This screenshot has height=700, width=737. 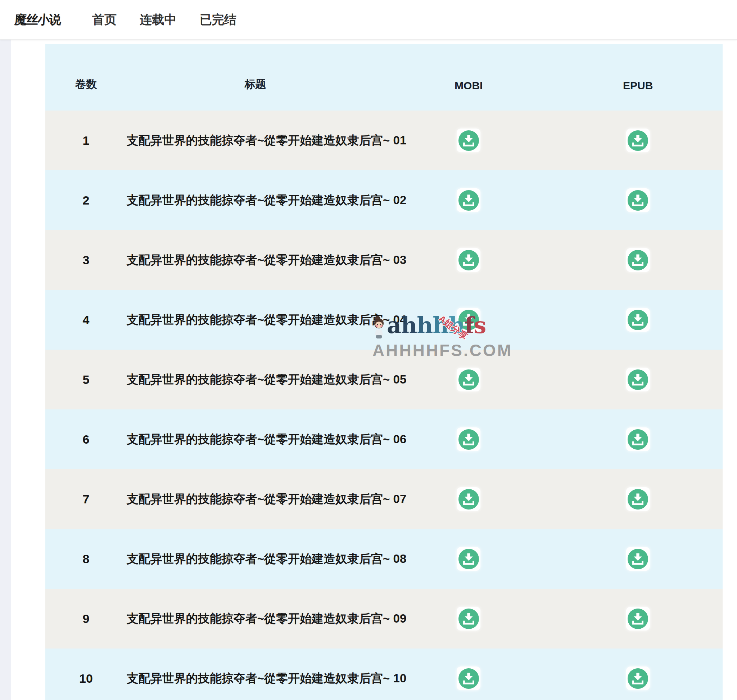 What do you see at coordinates (86, 200) in the screenshot?
I see `volume-number: 2` at bounding box center [86, 200].